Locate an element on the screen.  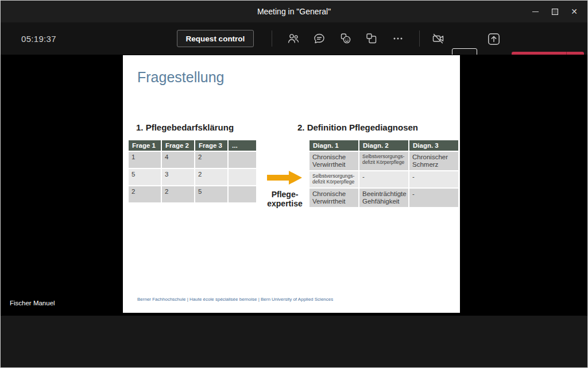
slide-footer: Berner Fachhochschule | Haute école spéc… is located at coordinates (235, 299).